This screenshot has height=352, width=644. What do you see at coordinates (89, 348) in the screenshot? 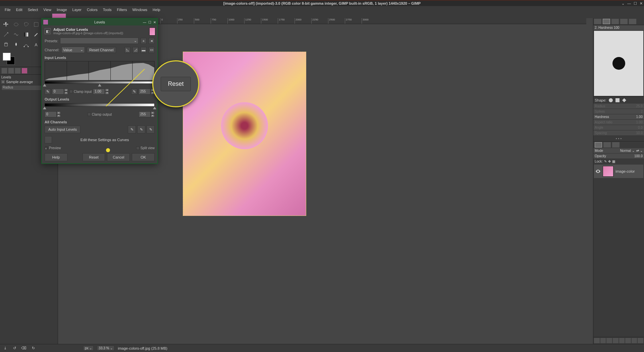
I see `unit-select: px ⌄` at bounding box center [89, 348].